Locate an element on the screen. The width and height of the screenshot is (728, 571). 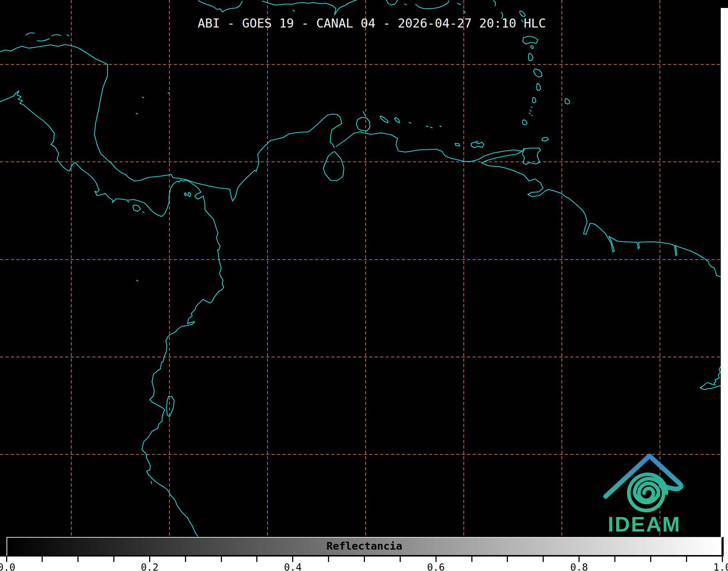
colorbar-tick-label: 1.0 is located at coordinates (721, 566).